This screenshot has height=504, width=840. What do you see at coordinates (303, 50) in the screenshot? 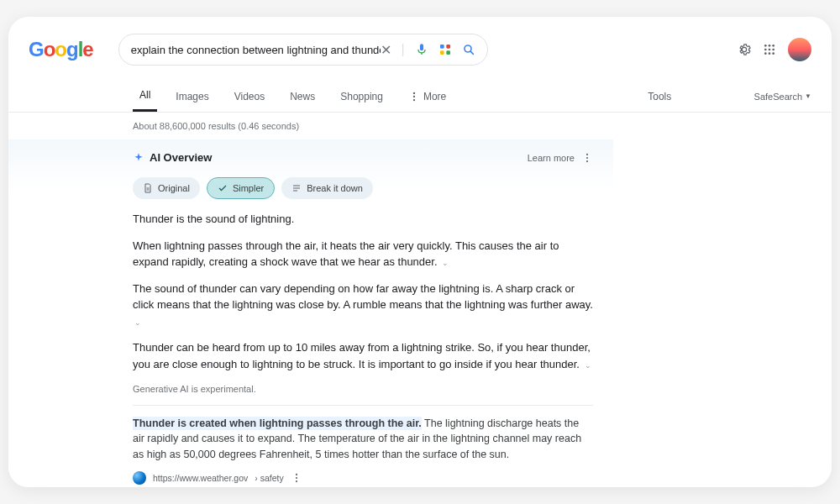
I see `search-box: ✕ |` at bounding box center [303, 50].